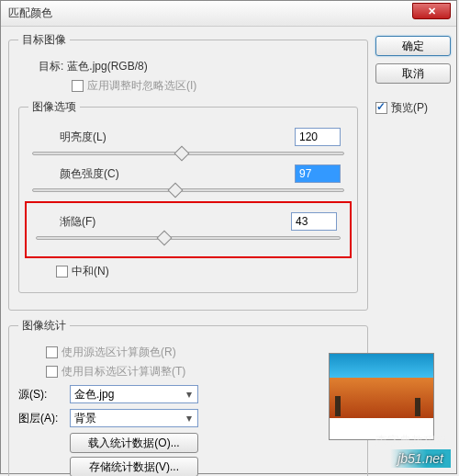 Image resolution: width=459 pixels, height=476 pixels. Describe the element at coordinates (229, 14) in the screenshot. I see `titlebar: 匹配颜色 ✕` at that location.